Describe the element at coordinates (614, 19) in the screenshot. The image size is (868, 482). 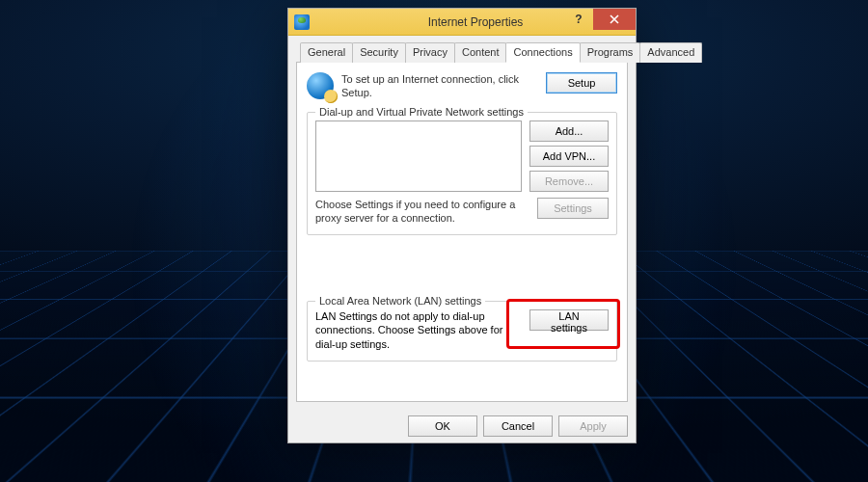
I see `close-icon` at that location.